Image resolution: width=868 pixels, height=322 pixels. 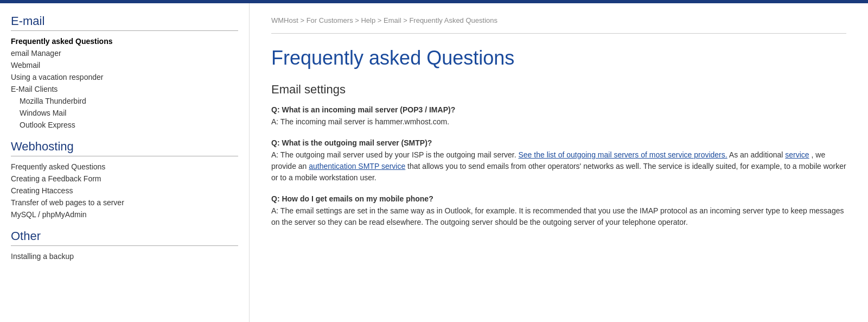 What do you see at coordinates (125, 245) in the screenshot?
I see `sidebar-other-divider` at bounding box center [125, 245].